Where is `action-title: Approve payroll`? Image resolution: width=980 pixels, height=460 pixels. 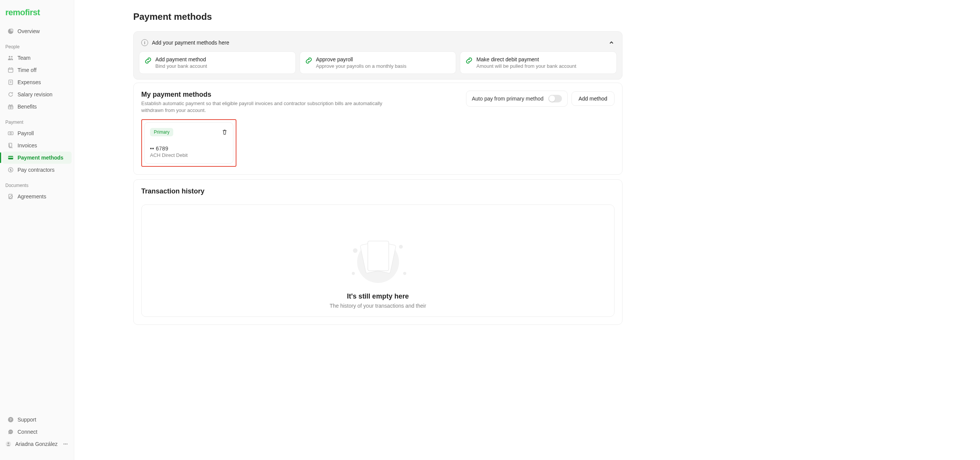
action-title: Approve payroll is located at coordinates (361, 59).